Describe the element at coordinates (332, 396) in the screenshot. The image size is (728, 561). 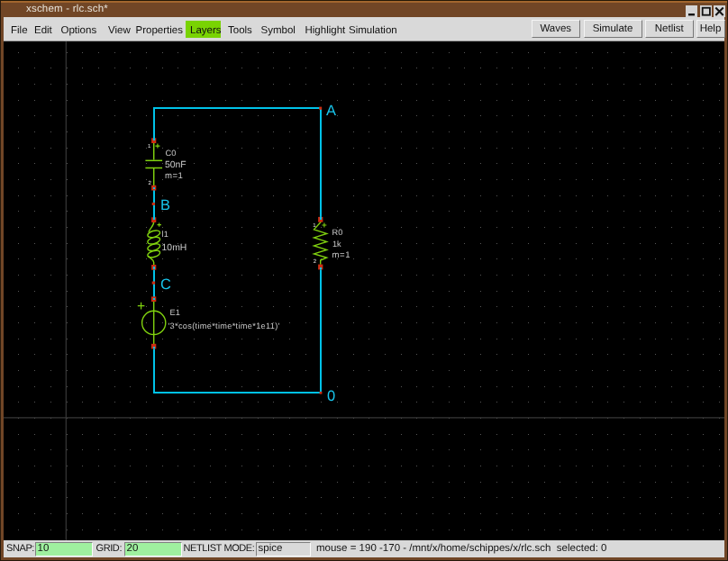
I see `svg-text: 0` at that location.